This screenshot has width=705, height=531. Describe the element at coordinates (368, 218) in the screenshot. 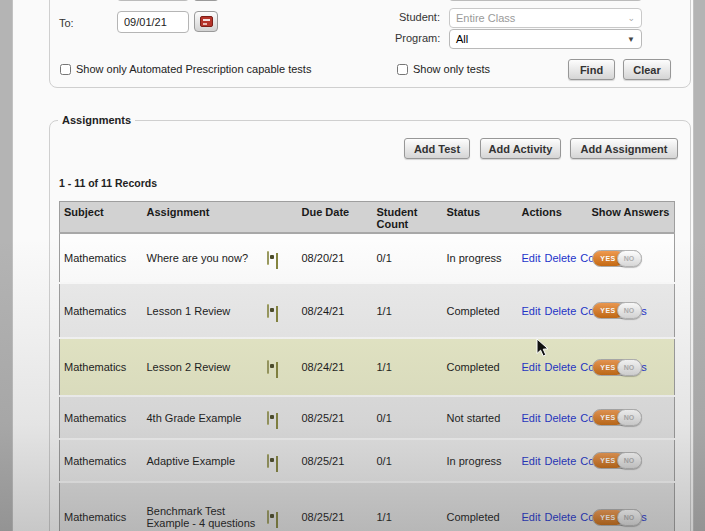

I see `table-header-row: Subject Assignment Due Date Student Coun…` at that location.